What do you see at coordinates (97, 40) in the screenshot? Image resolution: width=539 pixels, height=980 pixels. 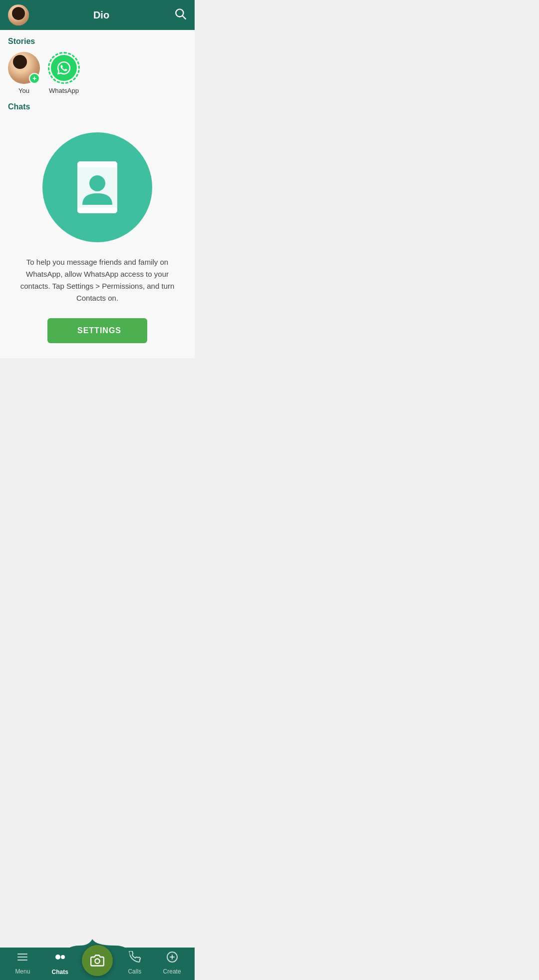 I see `stories-section-label: Stories` at bounding box center [97, 40].